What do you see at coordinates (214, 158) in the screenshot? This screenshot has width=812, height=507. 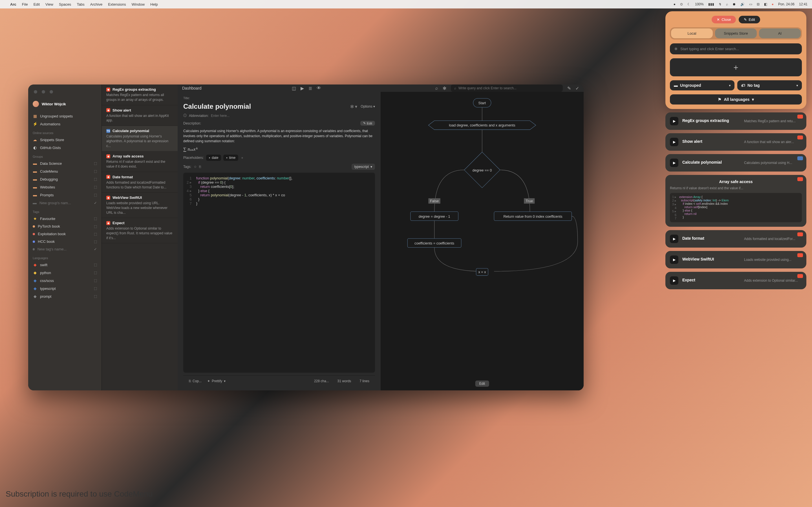 I see `placeholder-chip: ▪ date` at bounding box center [214, 158].